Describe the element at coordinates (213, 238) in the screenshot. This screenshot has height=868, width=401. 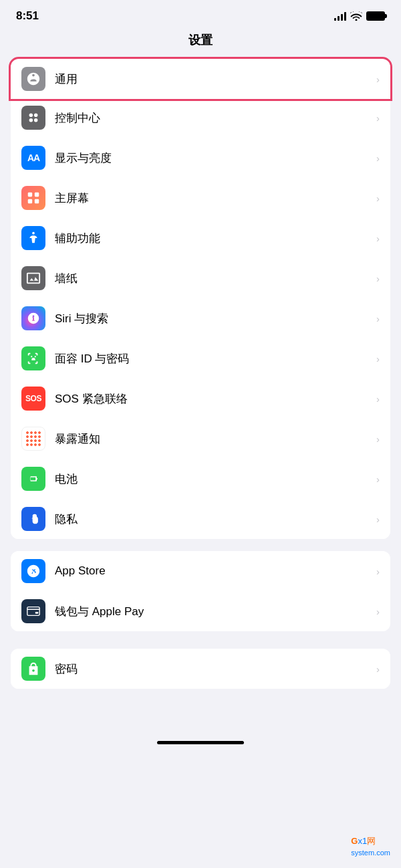
I see `accessibility-label: 辅助功能` at that location.